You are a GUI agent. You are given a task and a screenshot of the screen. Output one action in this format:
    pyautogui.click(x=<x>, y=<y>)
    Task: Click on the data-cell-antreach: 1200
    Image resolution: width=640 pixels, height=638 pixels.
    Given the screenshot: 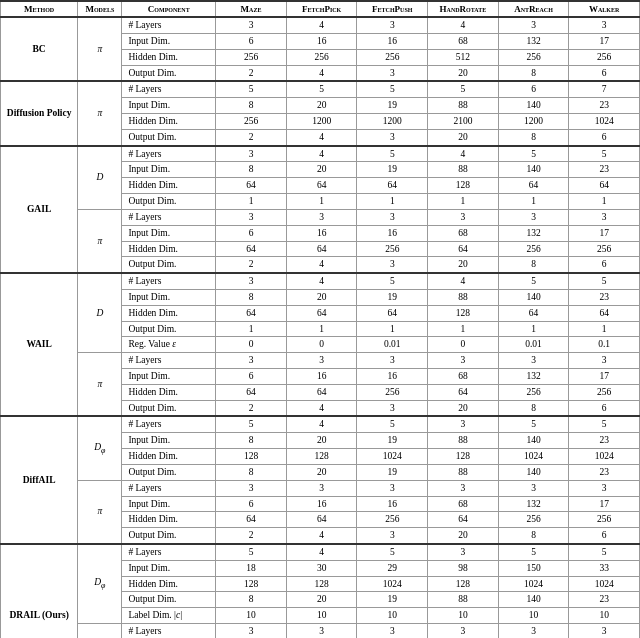 What is the action you would take?
    pyautogui.click(x=534, y=122)
    